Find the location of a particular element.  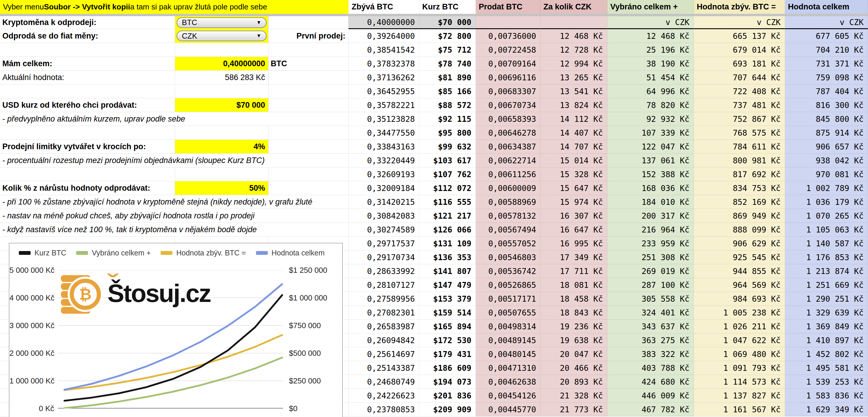

table-cell: 845 800 Kč is located at coordinates (827, 119).